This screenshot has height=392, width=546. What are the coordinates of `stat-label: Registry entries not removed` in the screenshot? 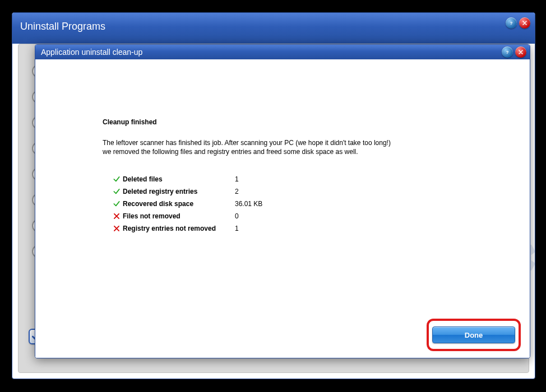 It's located at (179, 228).